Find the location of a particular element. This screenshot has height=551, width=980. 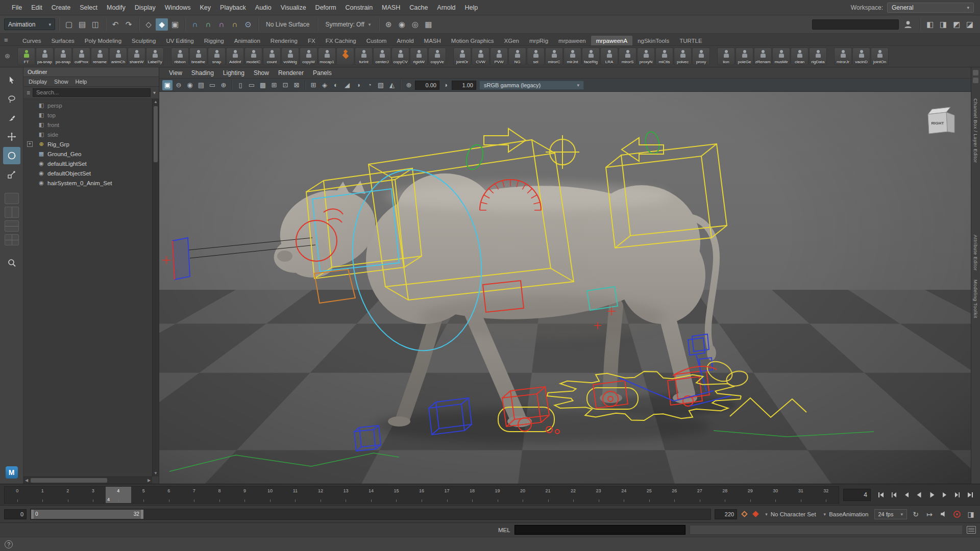

shelf-item: pa-snap is located at coordinates (45, 56).